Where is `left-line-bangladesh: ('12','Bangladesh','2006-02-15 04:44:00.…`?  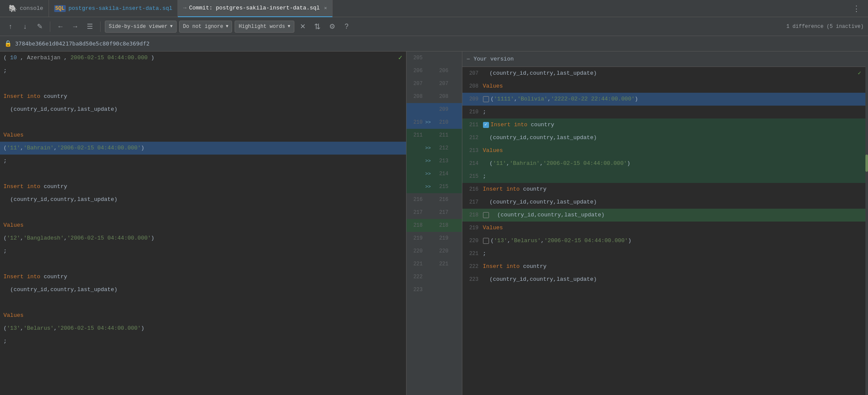 left-line-bangladesh: ('12','Bangladesh','2006-02-15 04:44:00.… is located at coordinates (203, 238).